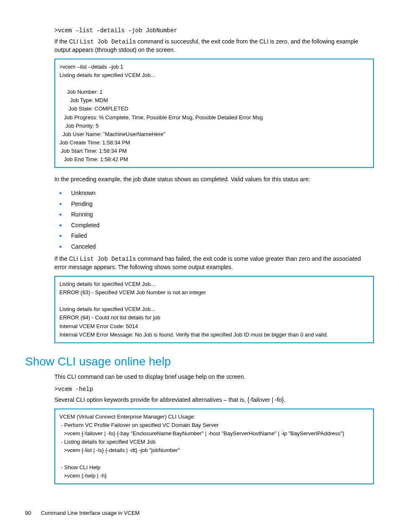 The width and height of the screenshot is (399, 532). What do you see at coordinates (67, 41) in the screenshot?
I see `para1-a: If the CLI` at bounding box center [67, 41].